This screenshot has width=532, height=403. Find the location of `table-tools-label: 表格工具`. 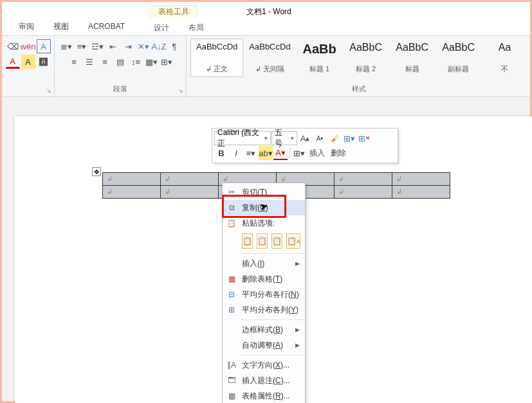

table-tools-label: 表格工具 is located at coordinates (174, 12).